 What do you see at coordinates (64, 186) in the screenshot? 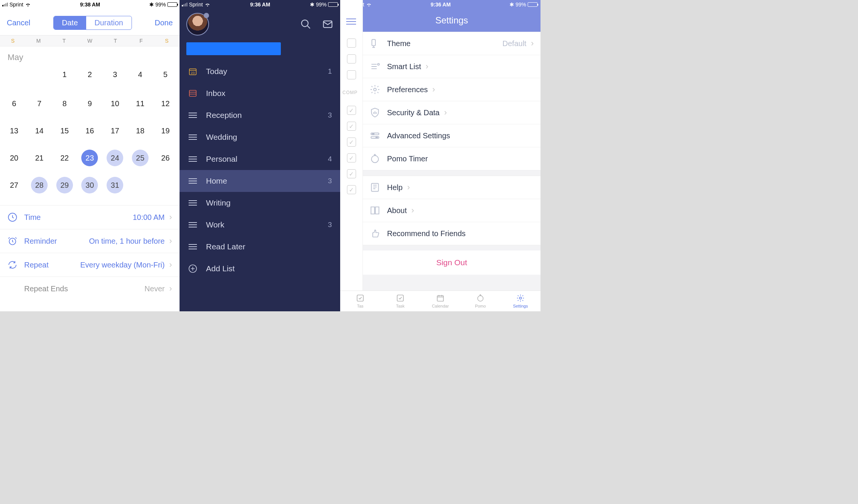
I see `calendar-day: 29` at bounding box center [64, 186].